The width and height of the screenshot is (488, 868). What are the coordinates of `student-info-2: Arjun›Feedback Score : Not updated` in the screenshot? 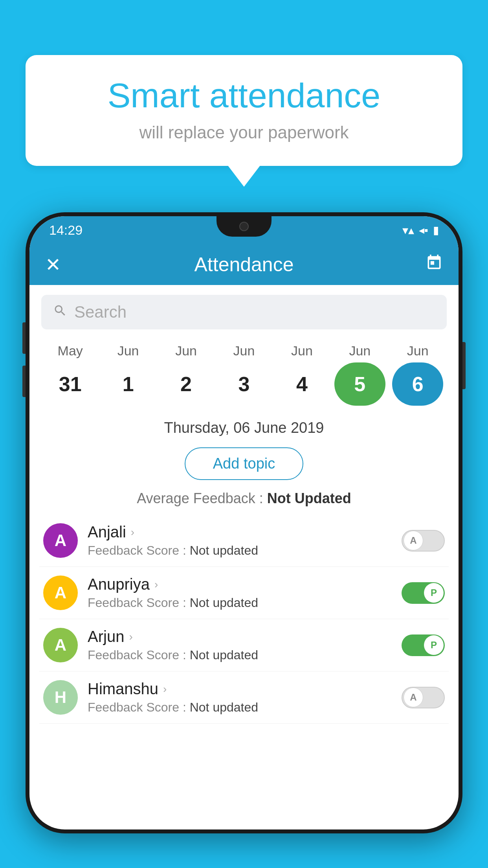 It's located at (240, 645).